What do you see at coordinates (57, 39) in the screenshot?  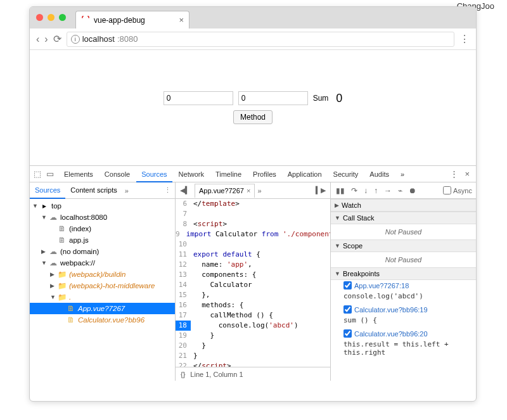 I see `reload-icon: ⟳` at bounding box center [57, 39].